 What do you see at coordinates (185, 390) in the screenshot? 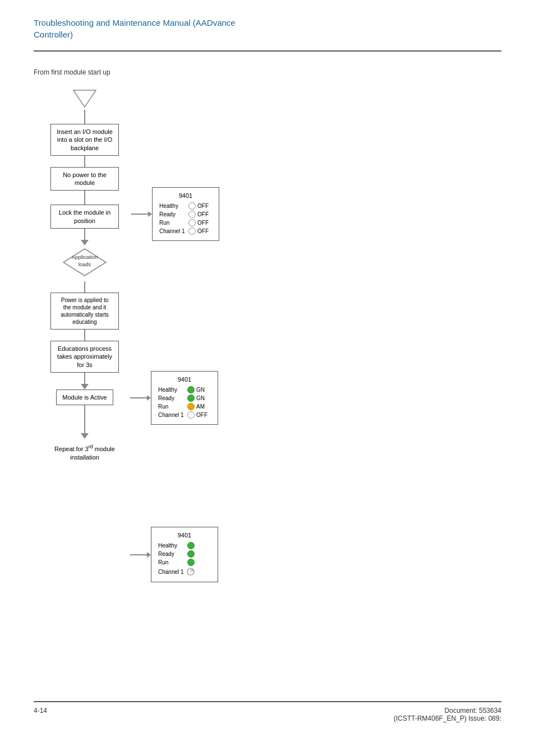
I see `module-2-row-healthy: Healthy GN` at bounding box center [185, 390].